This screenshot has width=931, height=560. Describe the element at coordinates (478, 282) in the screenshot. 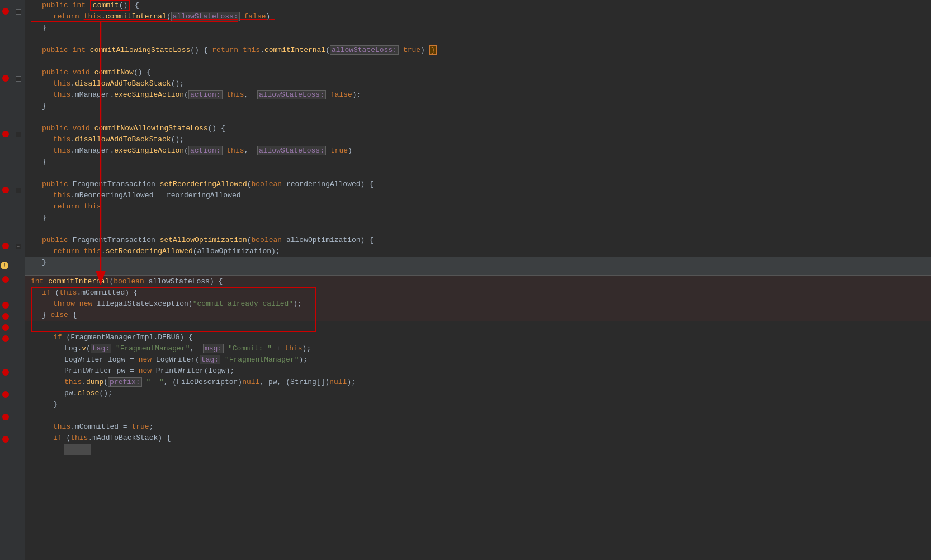

I see `code-line-26: int commitInternal(boolean allowStateLos…` at that location.